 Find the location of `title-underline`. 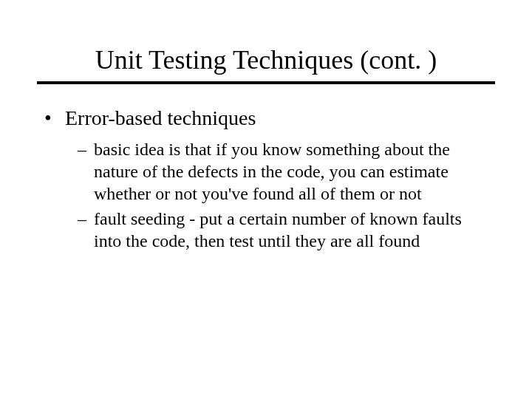

title-underline is located at coordinates (266, 83).